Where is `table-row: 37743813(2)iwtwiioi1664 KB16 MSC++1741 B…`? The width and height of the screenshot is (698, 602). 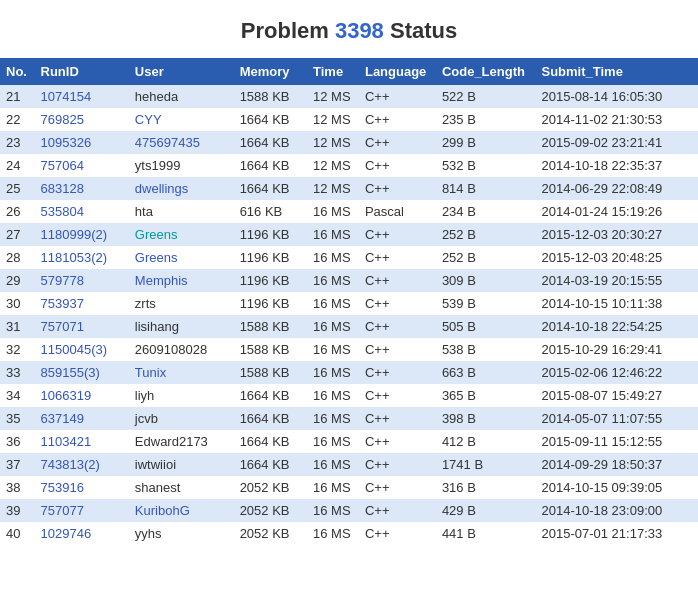 table-row: 37743813(2)iwtwiioi1664 KB16 MSC++1741 B… is located at coordinates (349, 464).